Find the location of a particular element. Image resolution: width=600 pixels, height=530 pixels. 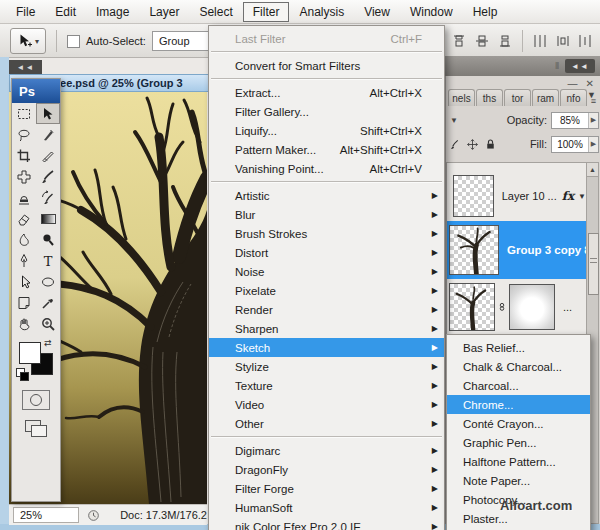

swap-colors-icon: ⇄ is located at coordinates (48, 343).